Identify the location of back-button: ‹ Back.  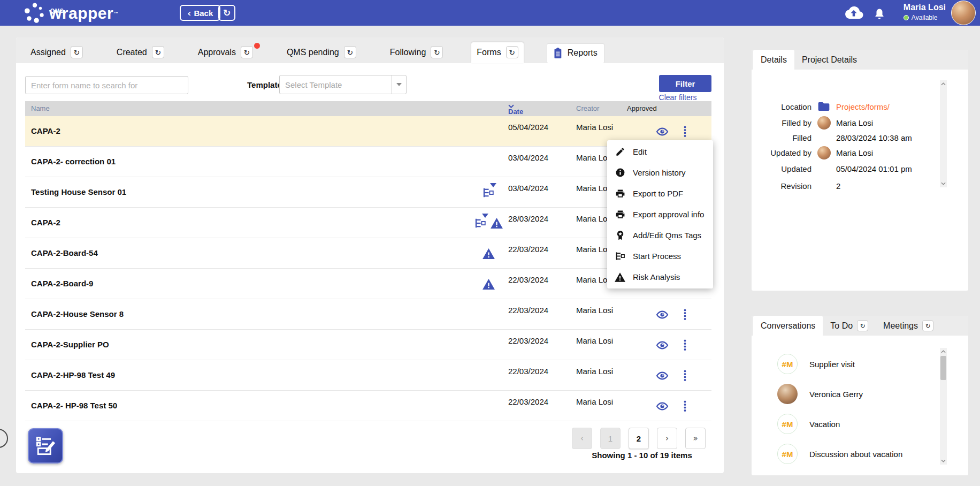
(200, 13).